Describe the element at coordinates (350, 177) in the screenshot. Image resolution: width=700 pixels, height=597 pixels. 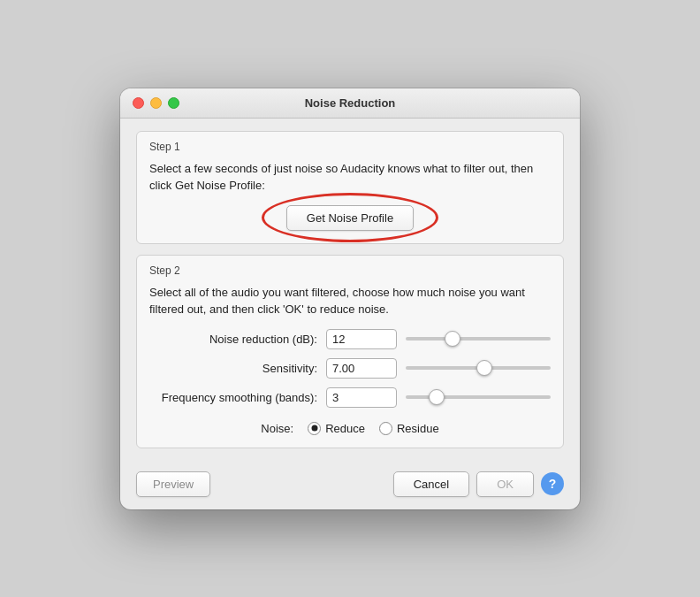
I see `step1-description: Select a few seconds of just noise so Au…` at that location.